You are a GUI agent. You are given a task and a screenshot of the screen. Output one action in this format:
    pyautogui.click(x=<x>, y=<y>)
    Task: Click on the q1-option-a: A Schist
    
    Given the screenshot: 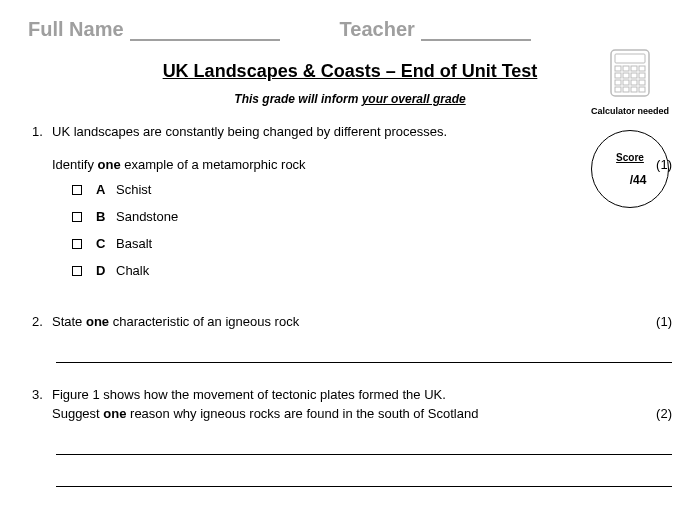 What is the action you would take?
    pyautogui.click(x=372, y=190)
    